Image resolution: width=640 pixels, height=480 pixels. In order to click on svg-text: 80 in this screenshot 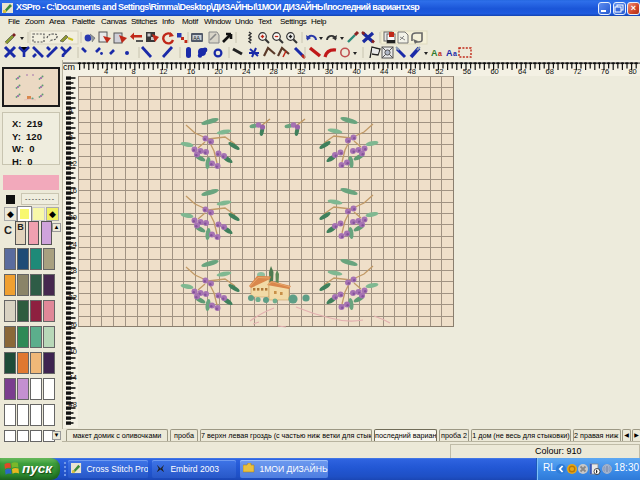, I will do `click(632, 72)`.